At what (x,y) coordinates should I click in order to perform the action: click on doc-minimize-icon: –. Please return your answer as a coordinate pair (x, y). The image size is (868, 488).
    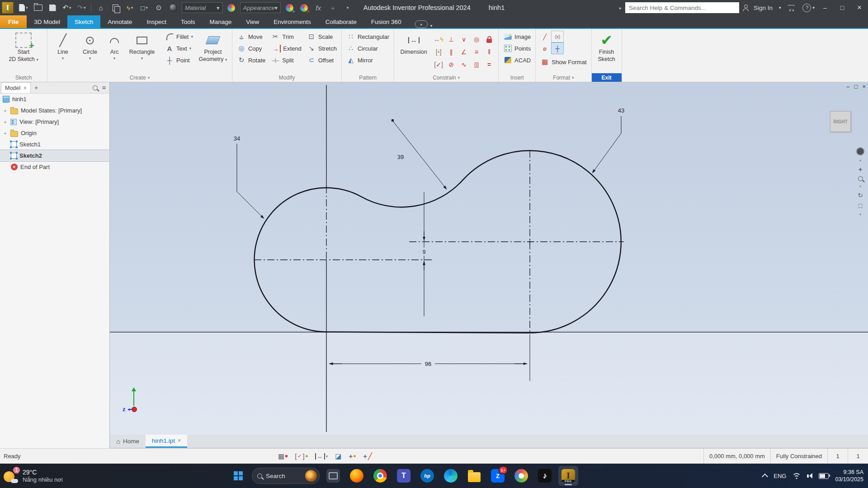
    Looking at the image, I should click on (848, 87).